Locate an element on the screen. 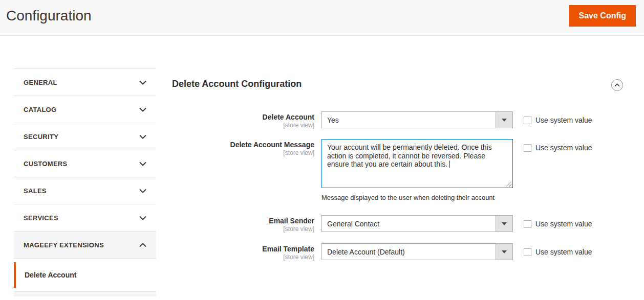 This screenshot has height=300, width=644. sidebar-item-label: Delete Account is located at coordinates (50, 275).